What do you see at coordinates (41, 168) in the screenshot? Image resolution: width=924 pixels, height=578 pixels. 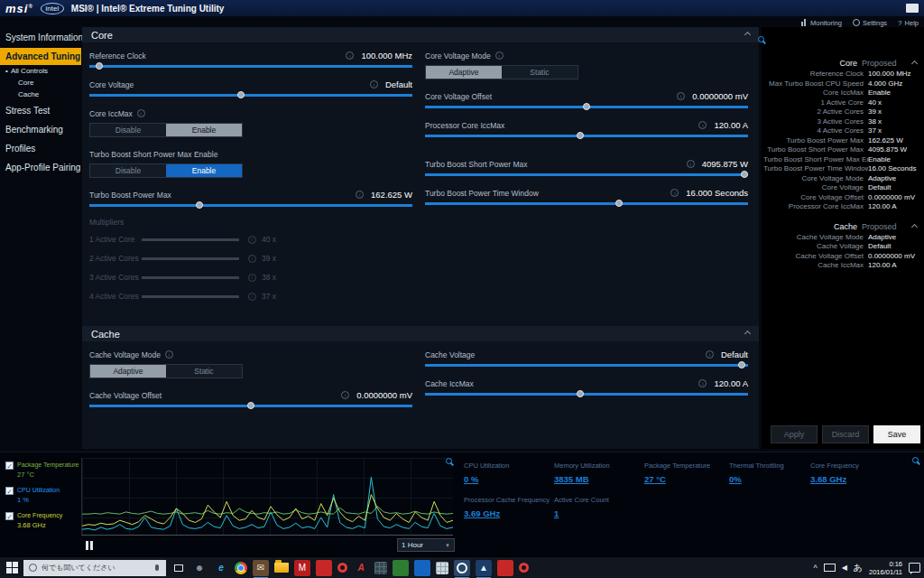 I see `sidebar-item: App-Profile Pairing` at bounding box center [41, 168].